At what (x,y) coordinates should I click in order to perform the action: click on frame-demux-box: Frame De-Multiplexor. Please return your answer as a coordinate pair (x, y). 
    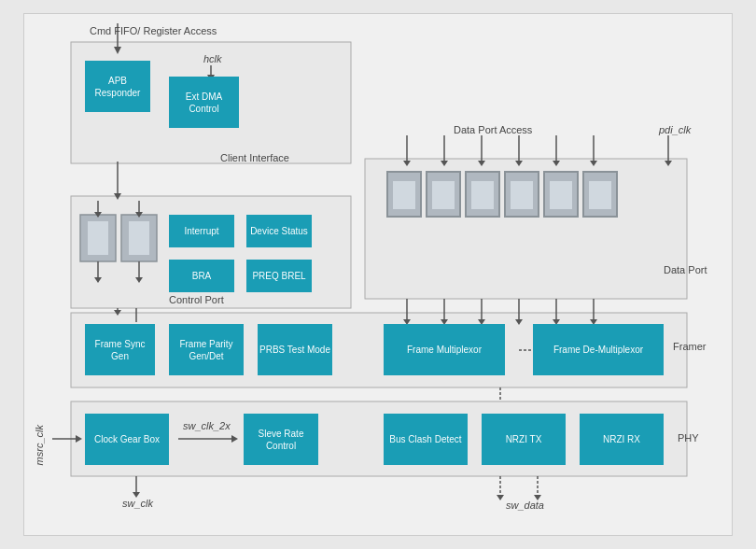
    Looking at the image, I should click on (598, 349).